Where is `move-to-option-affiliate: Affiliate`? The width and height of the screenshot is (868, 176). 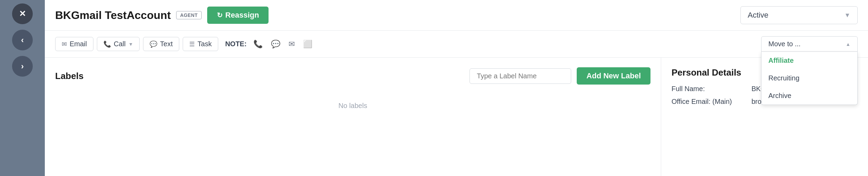 move-to-option-affiliate: Affiliate is located at coordinates (809, 61).